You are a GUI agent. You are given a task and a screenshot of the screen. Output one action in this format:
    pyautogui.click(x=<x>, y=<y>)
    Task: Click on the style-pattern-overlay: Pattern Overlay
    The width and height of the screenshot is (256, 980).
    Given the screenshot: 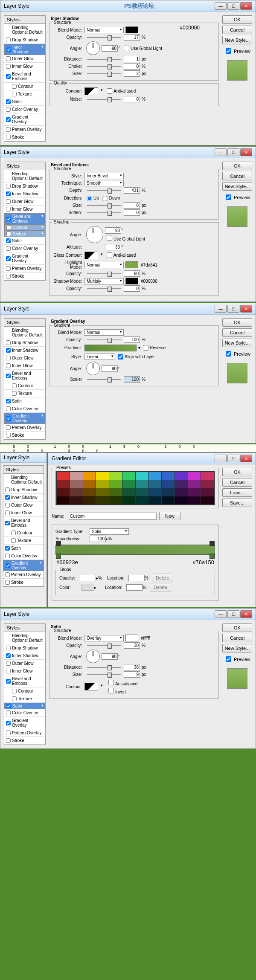 What is the action you would take?
    pyautogui.click(x=25, y=130)
    